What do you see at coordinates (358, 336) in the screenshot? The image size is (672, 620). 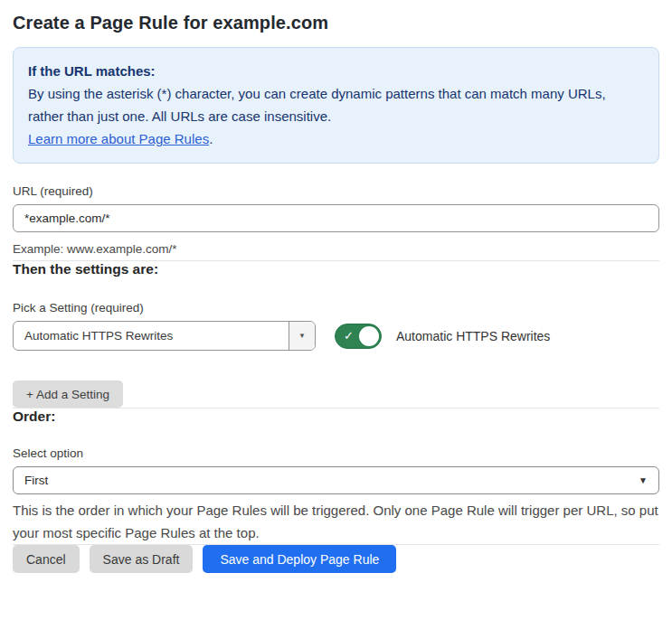 I see `setting-toggle: ✓` at bounding box center [358, 336].